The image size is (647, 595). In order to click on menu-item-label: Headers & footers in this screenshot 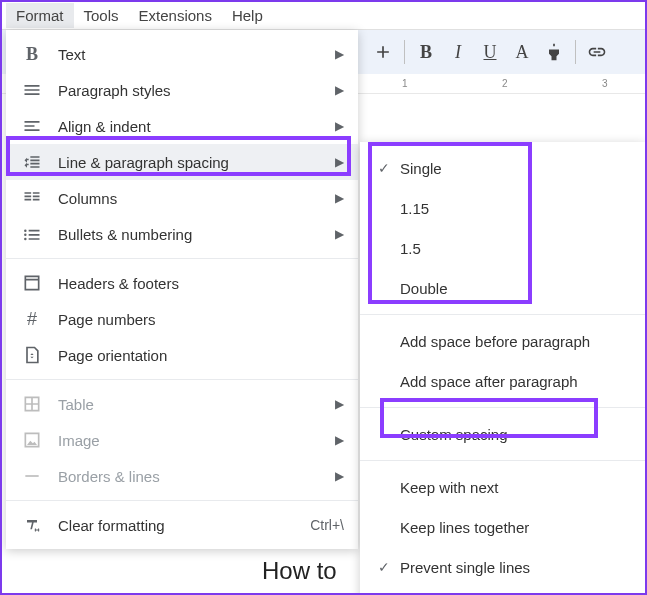, I will do `click(201, 284)`.